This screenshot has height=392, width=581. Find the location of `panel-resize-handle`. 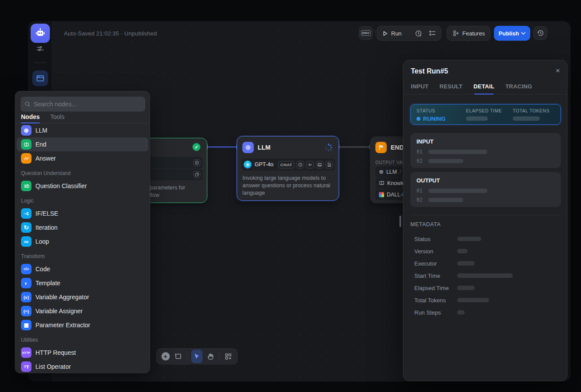

panel-resize-handle is located at coordinates (400, 221).